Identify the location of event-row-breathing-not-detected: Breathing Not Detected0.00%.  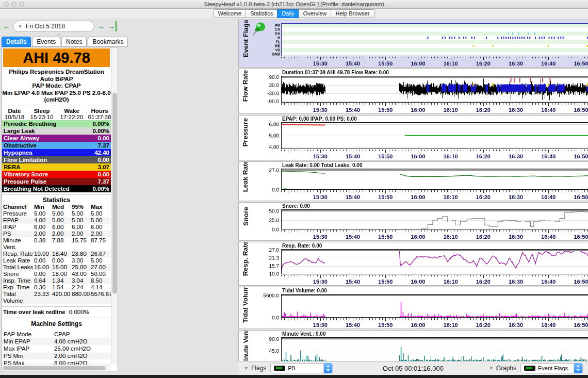
(57, 189).